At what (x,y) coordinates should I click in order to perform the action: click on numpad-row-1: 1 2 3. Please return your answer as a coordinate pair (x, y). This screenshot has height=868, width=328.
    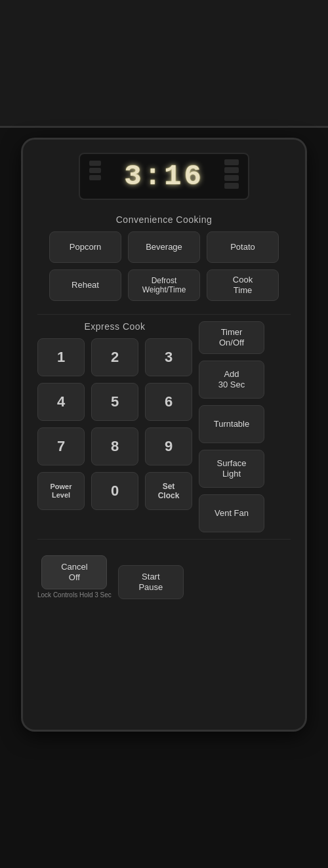
    Looking at the image, I should click on (115, 357).